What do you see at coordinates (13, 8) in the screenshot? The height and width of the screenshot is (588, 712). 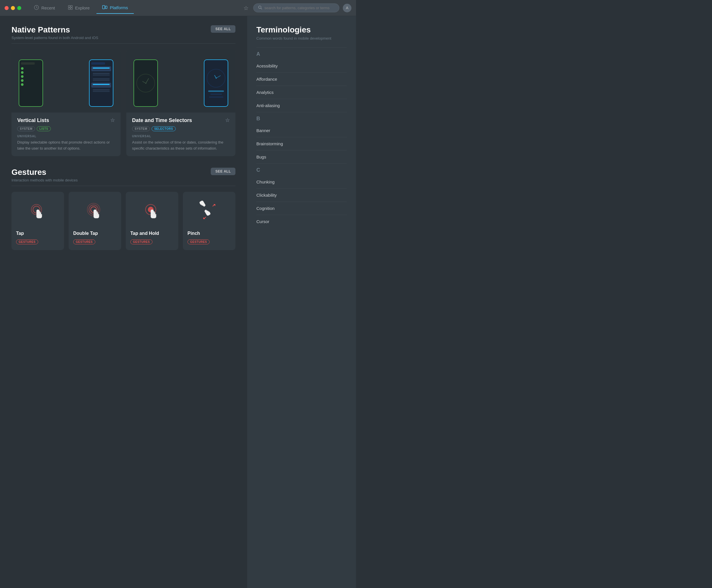 I see `traffic-light-yellow` at bounding box center [13, 8].